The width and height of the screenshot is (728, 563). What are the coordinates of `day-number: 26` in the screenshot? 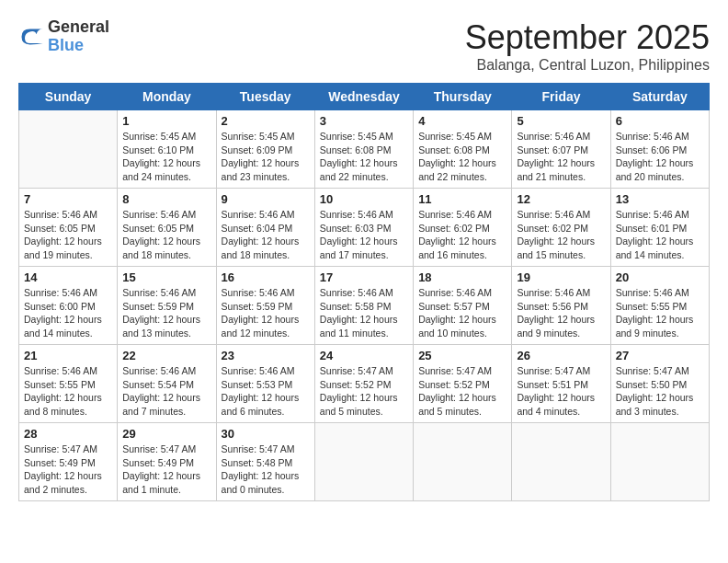 It's located at (561, 355).